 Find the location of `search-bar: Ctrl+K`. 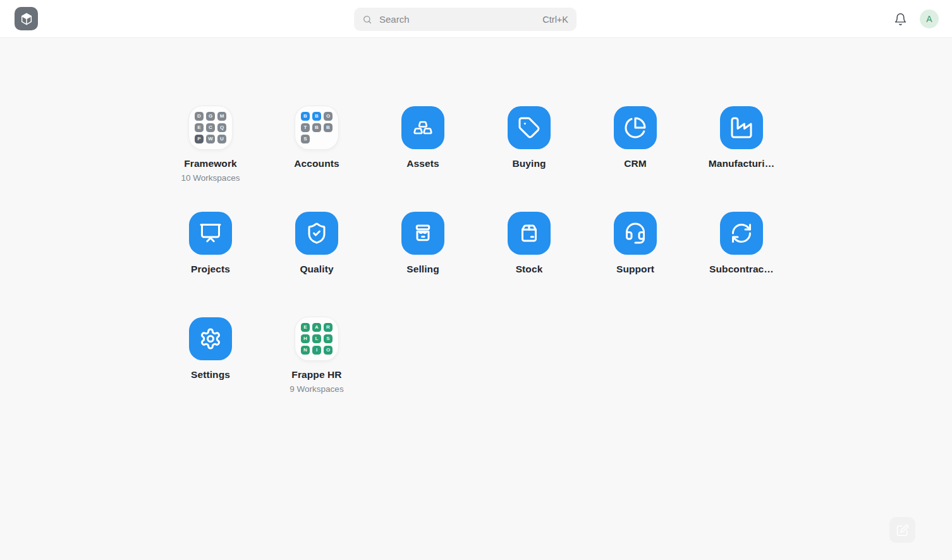

search-bar: Ctrl+K is located at coordinates (465, 19).